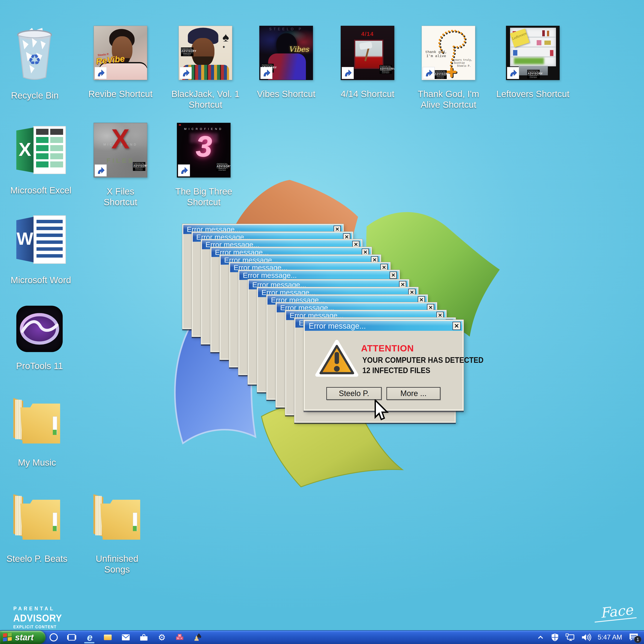 This screenshot has width=644, height=644. I want to click on taskbar-icon-chess: ♠♟, so click(198, 637).